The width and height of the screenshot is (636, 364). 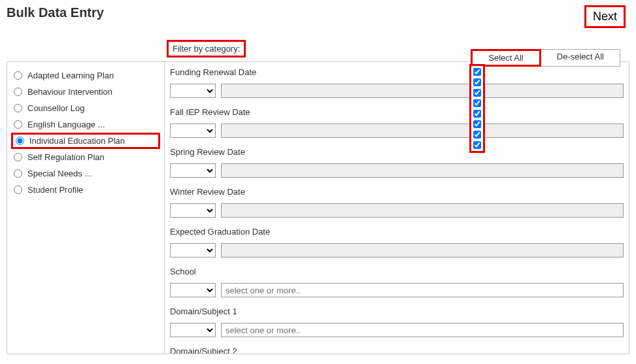 What do you see at coordinates (397, 350) in the screenshot?
I see `field-label: Domain/Subject 2` at bounding box center [397, 350].